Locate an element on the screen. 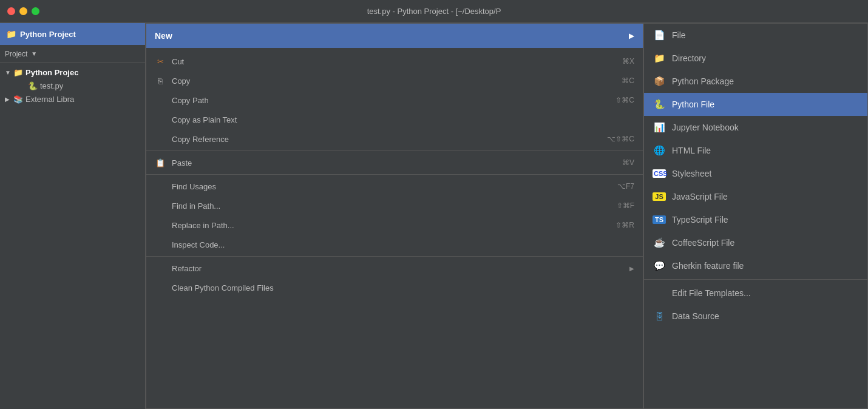 The image size is (868, 409). submenu-item-file: 📄 File is located at coordinates (756, 35).